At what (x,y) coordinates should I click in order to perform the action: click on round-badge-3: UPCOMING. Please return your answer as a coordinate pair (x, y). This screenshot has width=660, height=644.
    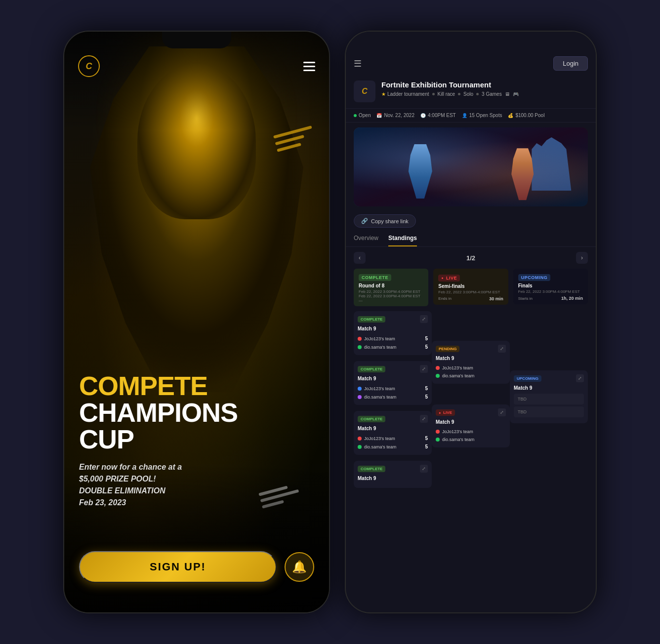
    Looking at the image, I should click on (535, 278).